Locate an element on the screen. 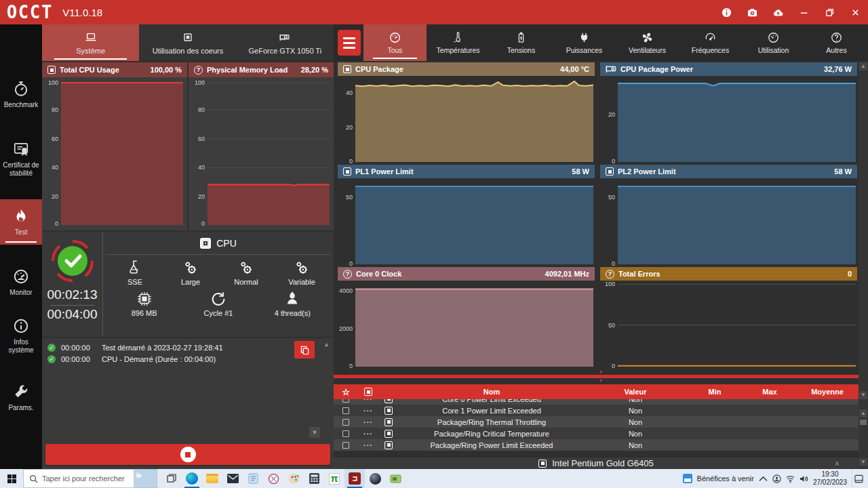 The image size is (868, 488). taskbar-superpi-icon: π is located at coordinates (334, 479).